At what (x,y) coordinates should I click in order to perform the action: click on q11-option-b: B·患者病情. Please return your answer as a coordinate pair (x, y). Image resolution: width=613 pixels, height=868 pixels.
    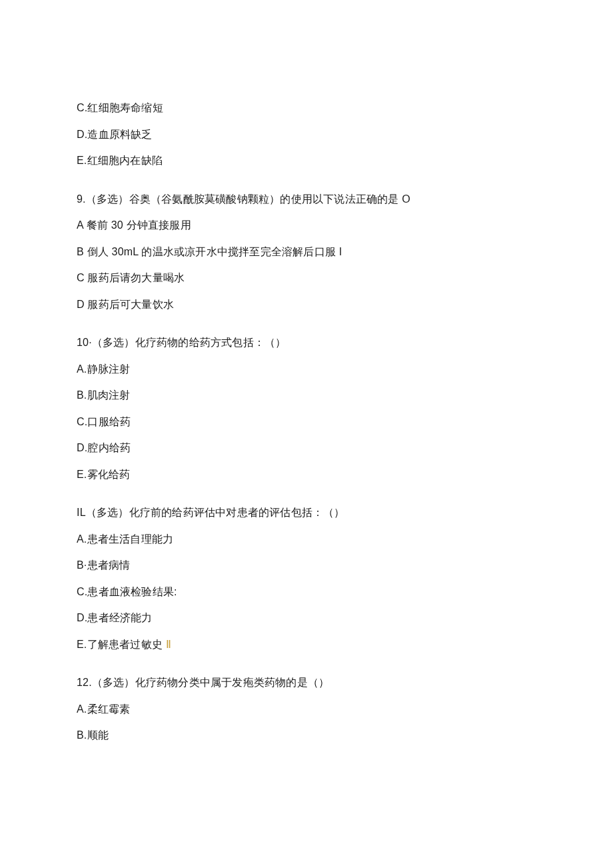
    Looking at the image, I should click on (306, 565).